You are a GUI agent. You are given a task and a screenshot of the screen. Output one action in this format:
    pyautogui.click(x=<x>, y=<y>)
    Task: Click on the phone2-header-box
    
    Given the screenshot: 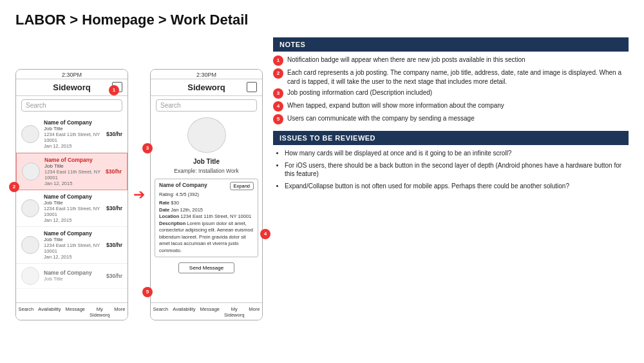 What is the action you would take?
    pyautogui.click(x=252, y=87)
    